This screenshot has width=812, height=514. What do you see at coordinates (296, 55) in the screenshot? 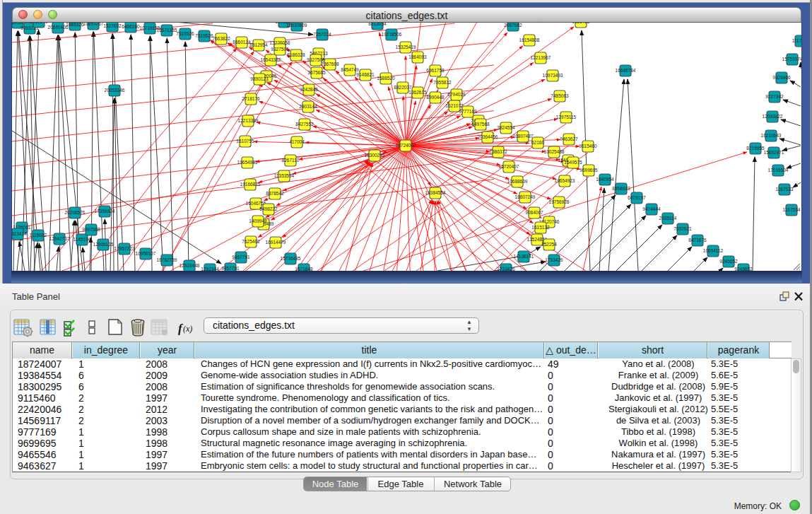
I see `svg-text: 8186328` at bounding box center [296, 55].